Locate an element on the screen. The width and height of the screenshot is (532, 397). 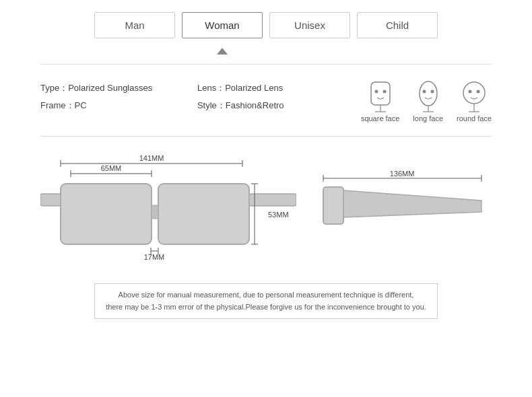
frame-row: Frame：PC is located at coordinates (119, 106).